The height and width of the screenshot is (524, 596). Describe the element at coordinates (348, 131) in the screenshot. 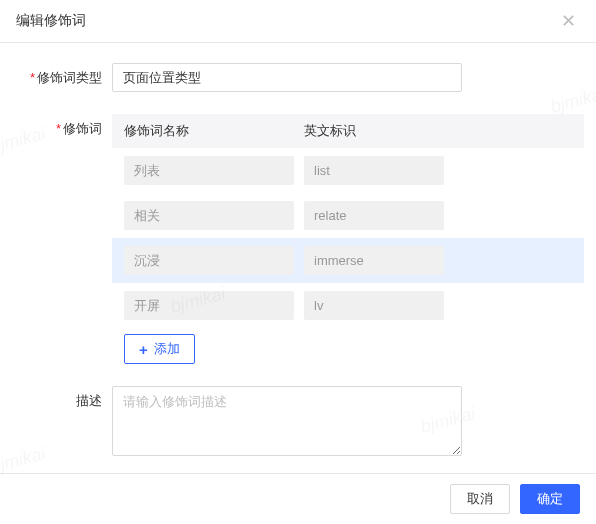

I see `table-header: 修饰词名称 英文标识` at that location.